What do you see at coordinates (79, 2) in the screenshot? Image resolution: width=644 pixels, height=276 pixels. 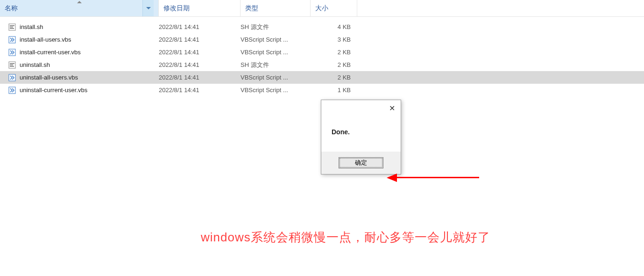 I see `sort-ascending-icon` at bounding box center [79, 2].